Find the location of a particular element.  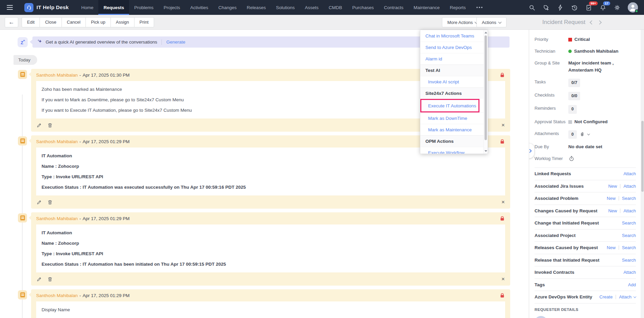

history-icon is located at coordinates (574, 7).